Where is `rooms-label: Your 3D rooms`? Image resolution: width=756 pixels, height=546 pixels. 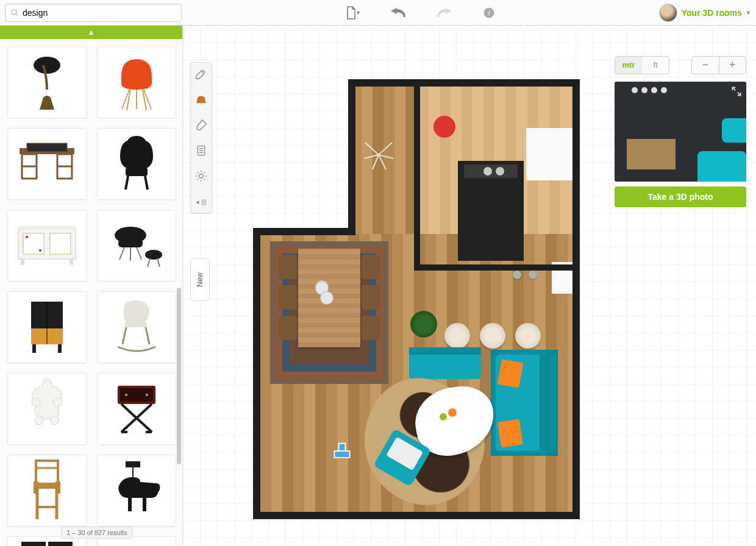
rooms-label: Your 3D rooms is located at coordinates (712, 13).